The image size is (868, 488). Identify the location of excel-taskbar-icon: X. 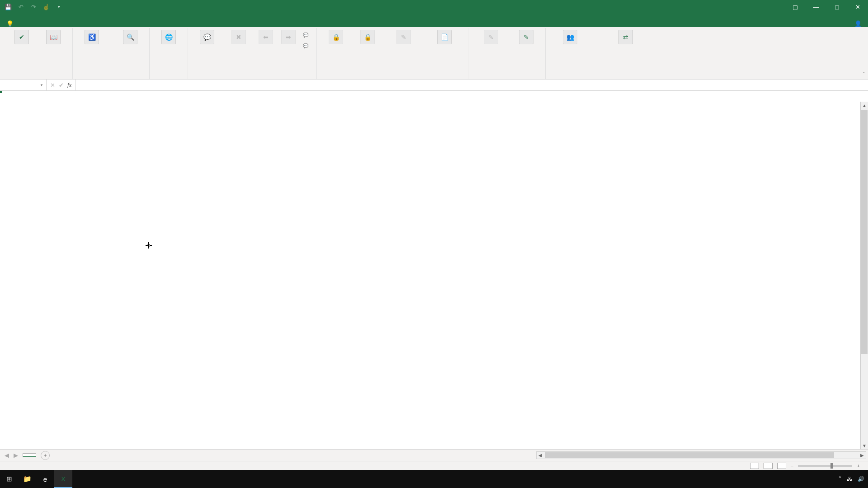
(63, 479).